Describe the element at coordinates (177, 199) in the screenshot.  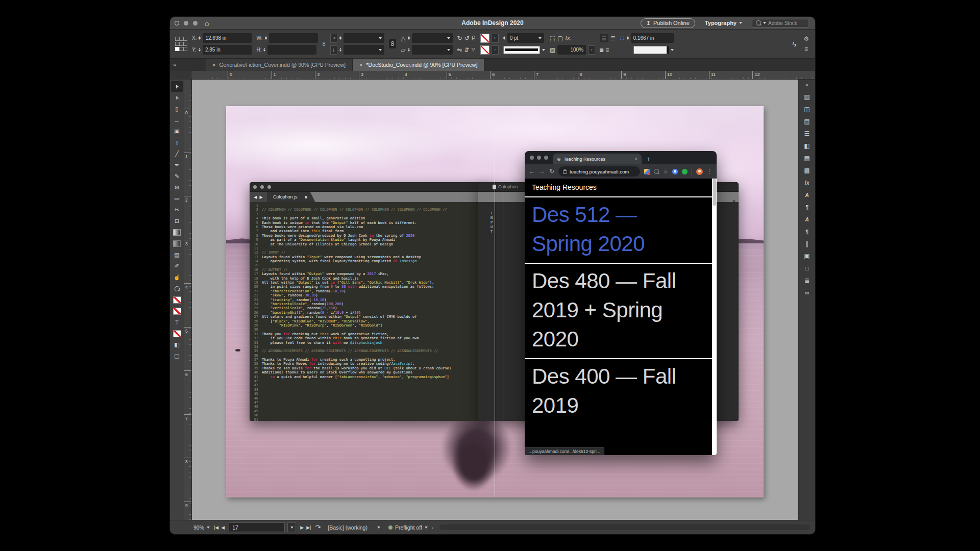
I see `rectangle-tool: ▭` at that location.